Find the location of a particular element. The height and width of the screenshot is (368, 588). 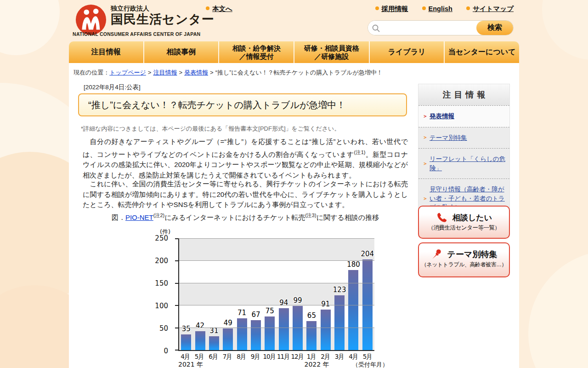

x-tick-label: 4月 is located at coordinates (354, 357).